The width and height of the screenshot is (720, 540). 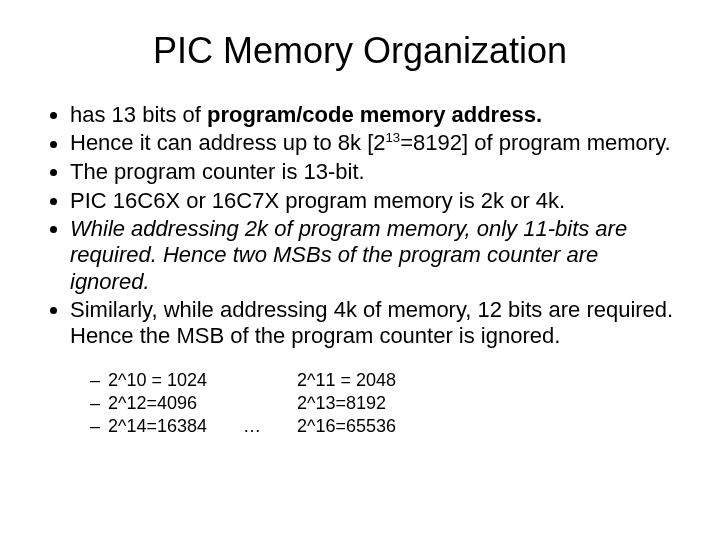 I want to click on bullet-text: The program counter is 13-bit., so click(x=218, y=172).